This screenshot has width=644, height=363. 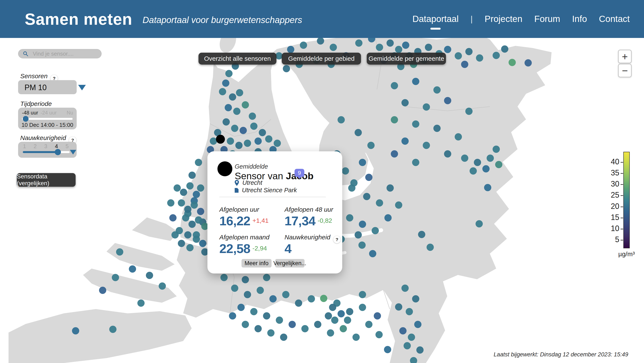 What do you see at coordinates (35, 146) in the screenshot?
I see `accuracy-level-2: 2` at bounding box center [35, 146].